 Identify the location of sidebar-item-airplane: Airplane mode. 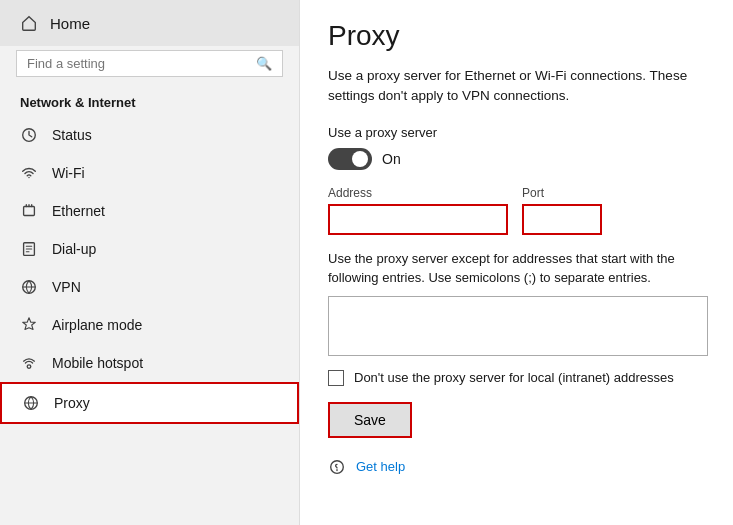
(150, 325).